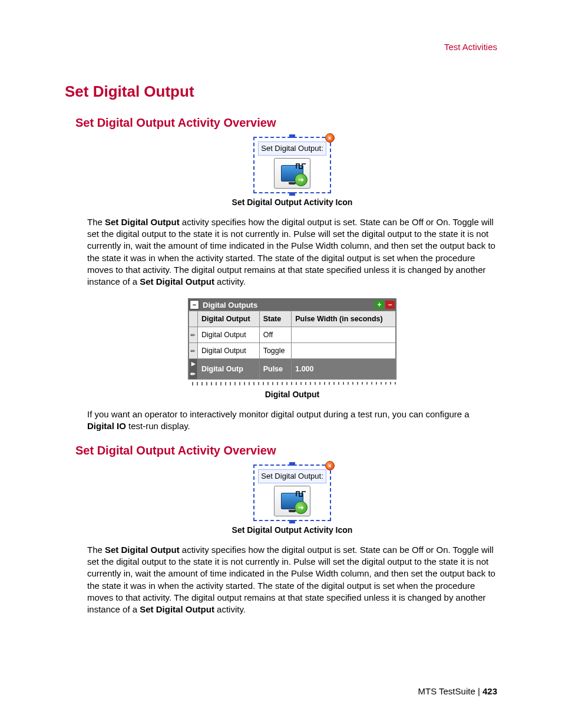  What do you see at coordinates (292, 421) in the screenshot?
I see `overview-paragraph-2: If you want an operator to interactively…` at bounding box center [292, 421].